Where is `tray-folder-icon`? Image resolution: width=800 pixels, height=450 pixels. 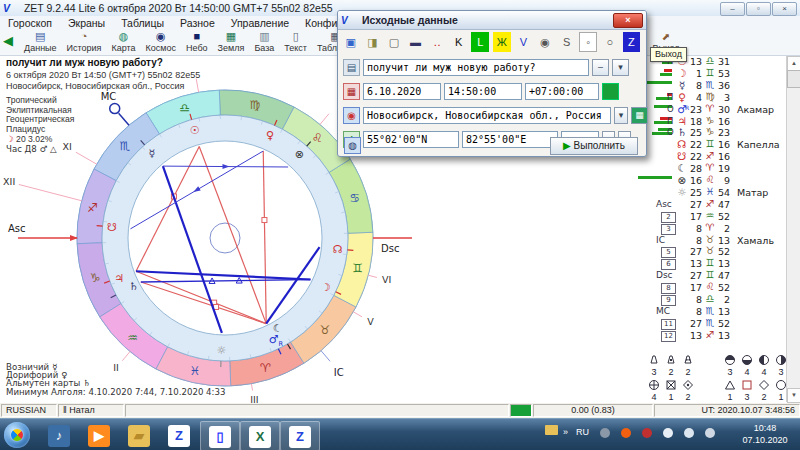
tray-folder-icon is located at coordinates (552, 431).